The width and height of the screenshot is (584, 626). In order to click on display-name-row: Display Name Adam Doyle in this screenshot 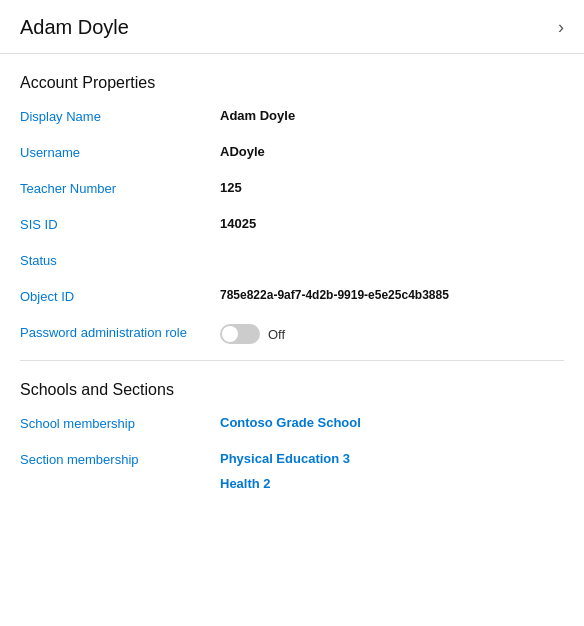, I will do `click(292, 119)`.